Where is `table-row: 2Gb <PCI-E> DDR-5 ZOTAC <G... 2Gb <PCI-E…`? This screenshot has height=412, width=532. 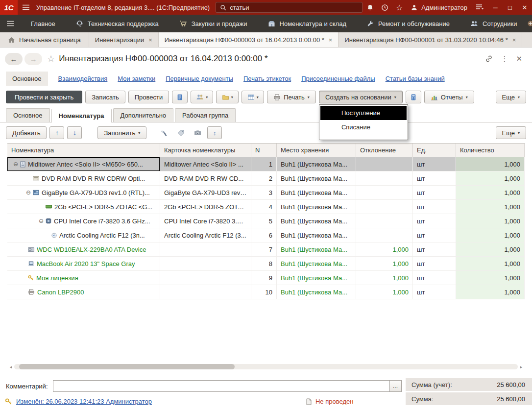
table-row: 2Gb <PCI-E> DDR-5 ZOTAC <G... 2Gb <PCI-E… is located at coordinates (266, 207).